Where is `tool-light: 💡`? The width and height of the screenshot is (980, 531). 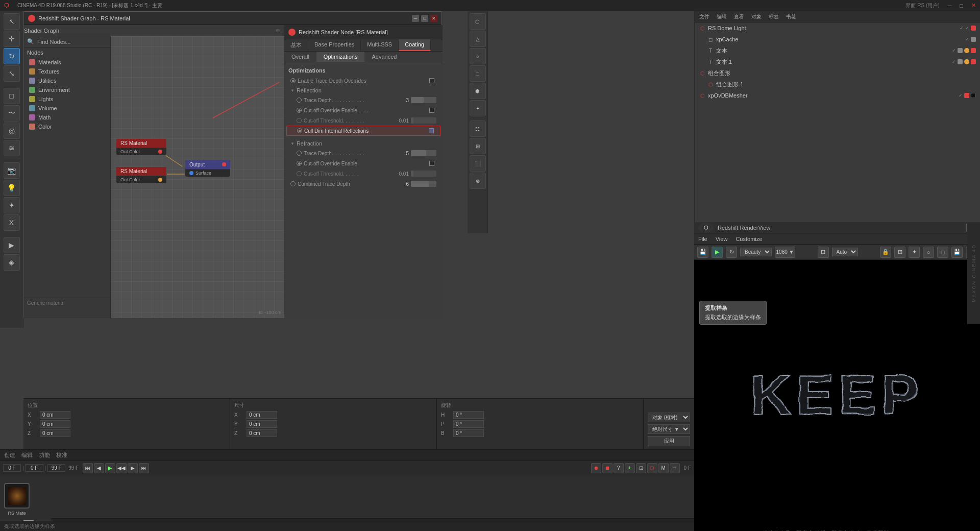
tool-light: 💡 is located at coordinates (12, 188).